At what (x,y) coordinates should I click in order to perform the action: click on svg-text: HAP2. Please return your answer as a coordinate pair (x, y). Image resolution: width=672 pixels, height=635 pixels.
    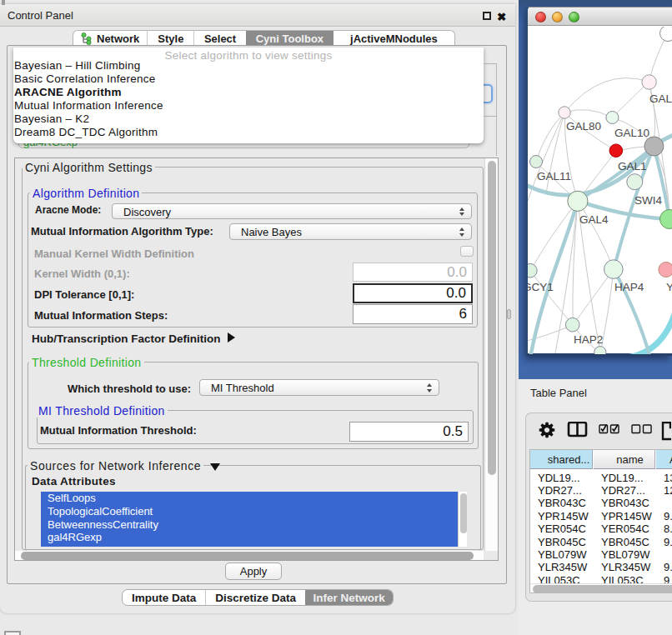
    Looking at the image, I should click on (589, 340).